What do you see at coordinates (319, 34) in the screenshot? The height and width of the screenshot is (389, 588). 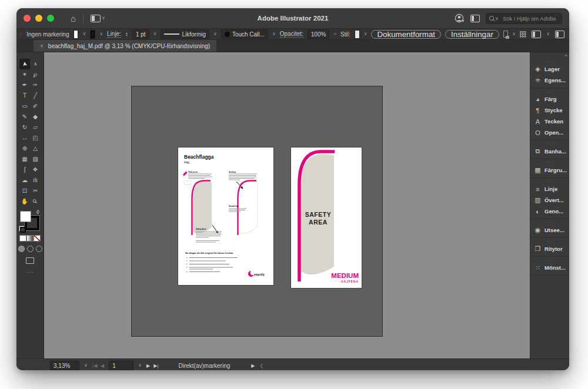 I see `opacity-field: 100%` at bounding box center [319, 34].